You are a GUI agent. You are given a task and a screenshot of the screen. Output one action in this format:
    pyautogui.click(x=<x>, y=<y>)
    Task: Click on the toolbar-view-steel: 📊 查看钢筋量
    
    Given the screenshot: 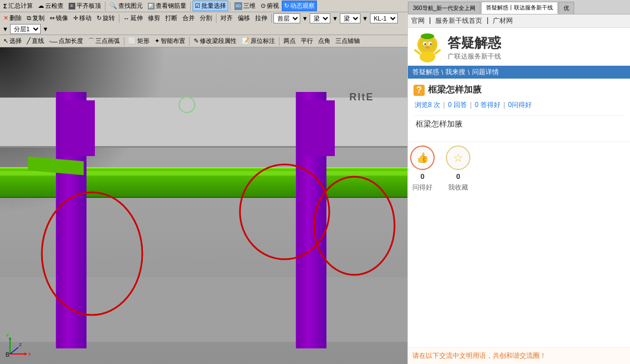 What is the action you would take?
    pyautogui.click(x=167, y=6)
    